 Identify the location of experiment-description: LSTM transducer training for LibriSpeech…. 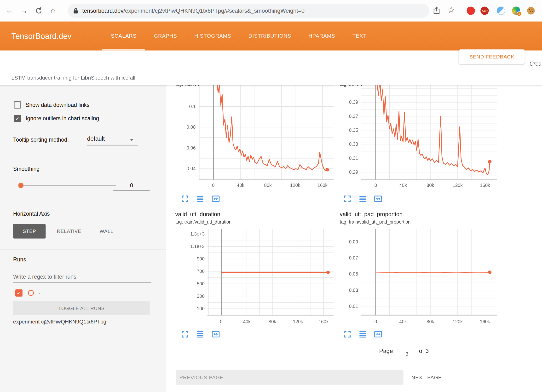
(73, 78).